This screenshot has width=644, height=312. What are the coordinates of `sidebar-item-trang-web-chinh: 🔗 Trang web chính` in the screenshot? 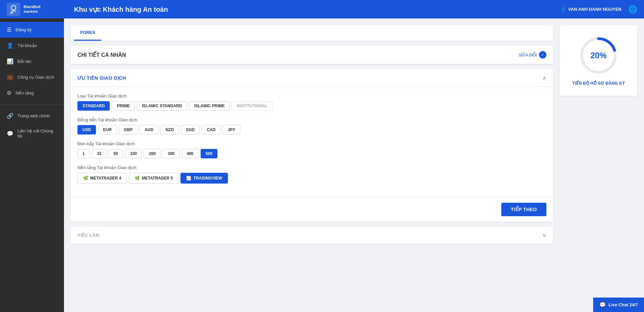 It's located at (32, 116).